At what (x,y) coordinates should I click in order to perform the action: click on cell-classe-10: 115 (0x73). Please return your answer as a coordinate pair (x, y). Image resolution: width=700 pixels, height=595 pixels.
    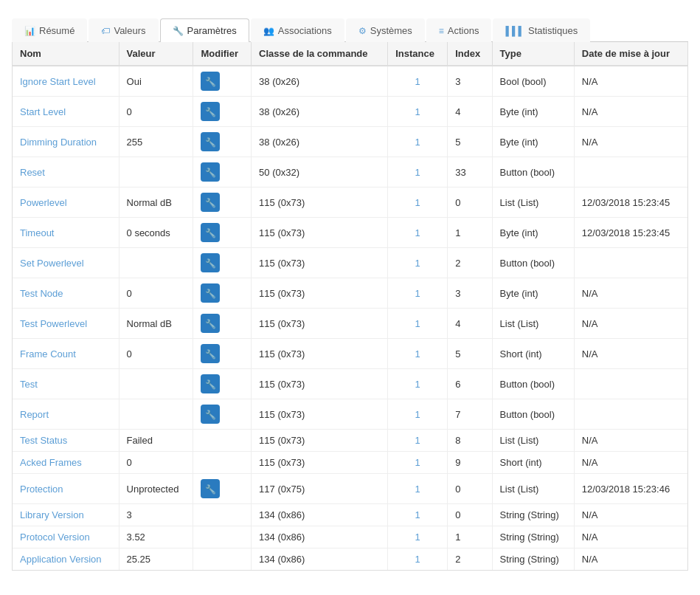
    Looking at the image, I should click on (320, 384).